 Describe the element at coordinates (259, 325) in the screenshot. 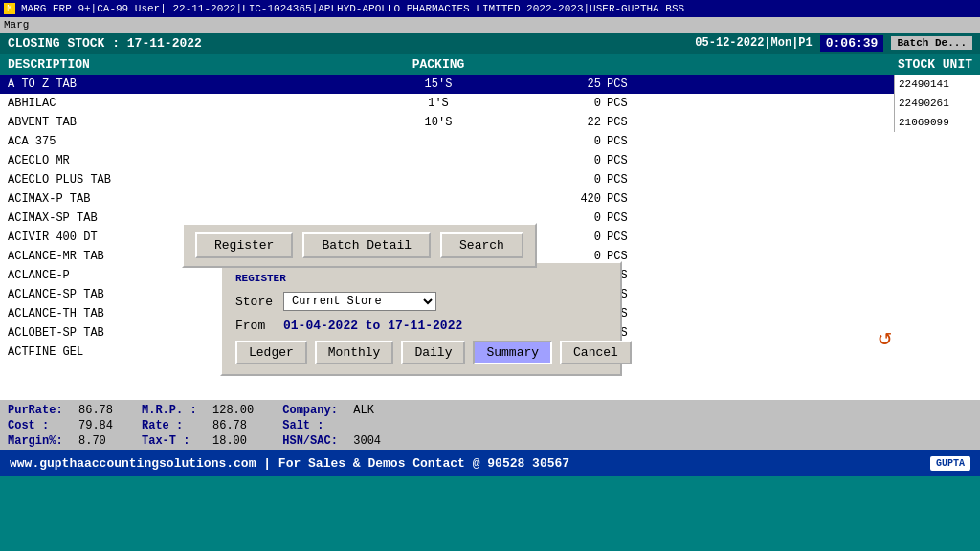

I see `from-label: From` at that location.